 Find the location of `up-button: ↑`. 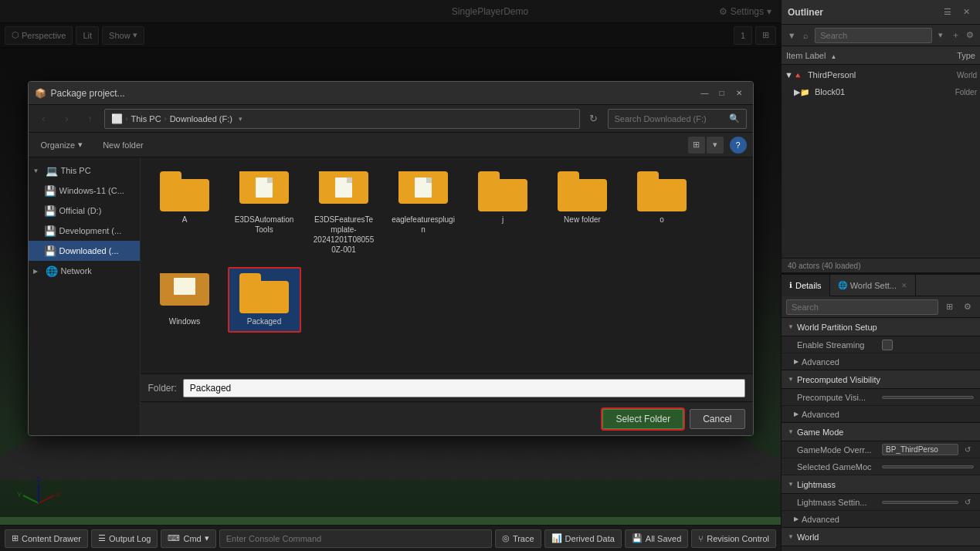

up-button: ↑ is located at coordinates (90, 119).